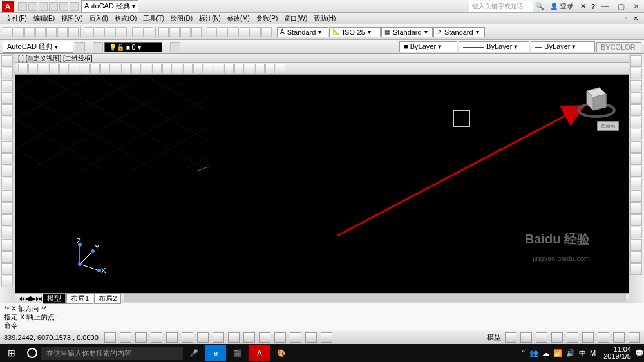 This screenshot has width=644, height=362. Describe the element at coordinates (636, 159) in the screenshot. I see `r-stretch-icon` at that location.